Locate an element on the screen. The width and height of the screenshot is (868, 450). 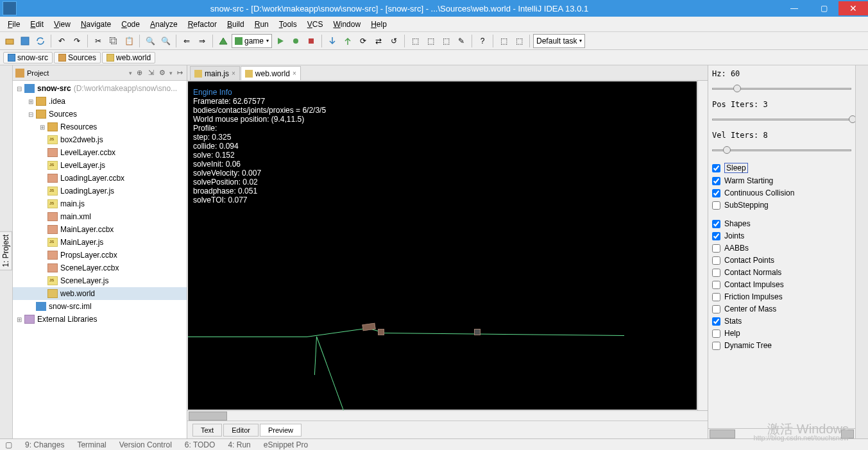
breadcrumb-snow-src: snow-src is located at coordinates (28, 58).